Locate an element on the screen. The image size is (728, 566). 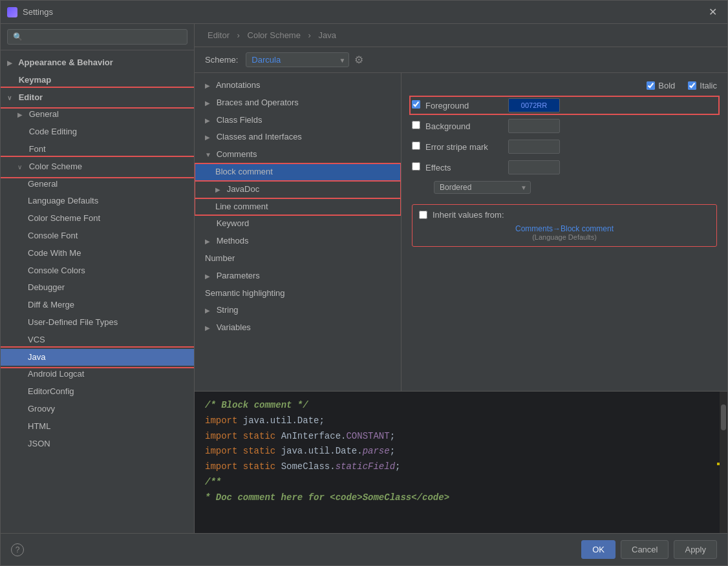
sidebar-item-keymap: Keymap is located at coordinates (97, 80).